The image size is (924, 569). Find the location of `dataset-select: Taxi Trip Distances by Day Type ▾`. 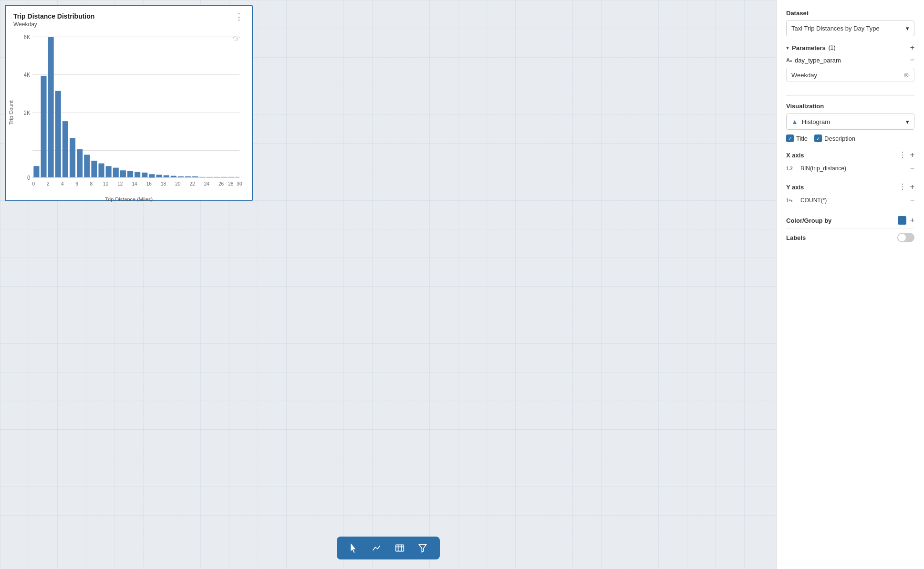

dataset-select: Taxi Trip Distances by Day Type ▾ is located at coordinates (850, 29).